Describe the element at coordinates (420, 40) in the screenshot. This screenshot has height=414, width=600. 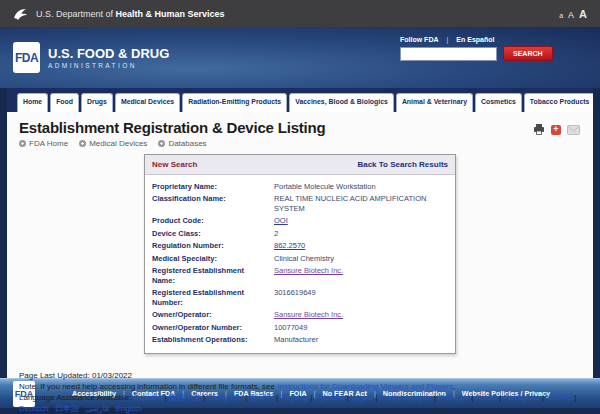
I see `follow-fda-link: Follow FDA` at that location.